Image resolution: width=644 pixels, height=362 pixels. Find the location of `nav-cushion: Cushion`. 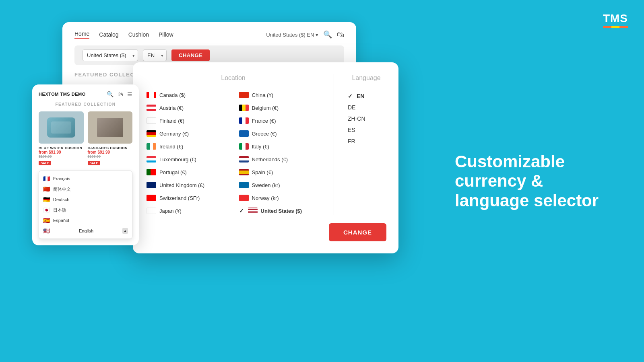

nav-cushion: Cushion is located at coordinates (138, 35).